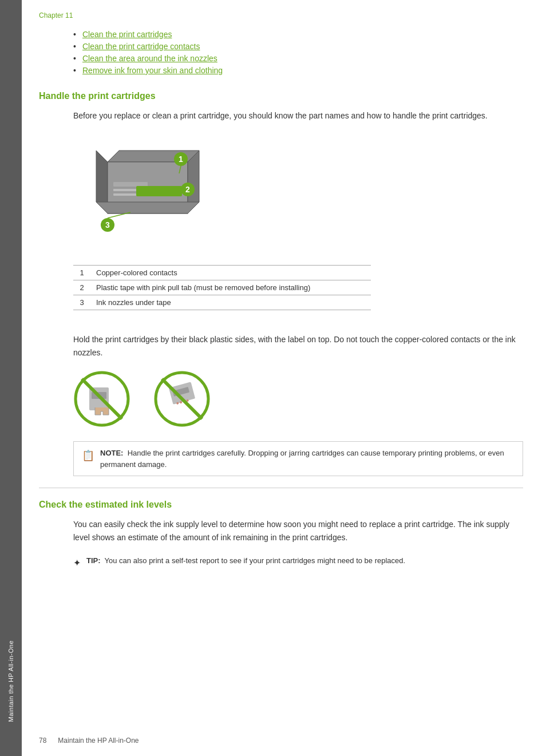 This screenshot has width=546, height=756. I want to click on svg-text: 1, so click(181, 159).